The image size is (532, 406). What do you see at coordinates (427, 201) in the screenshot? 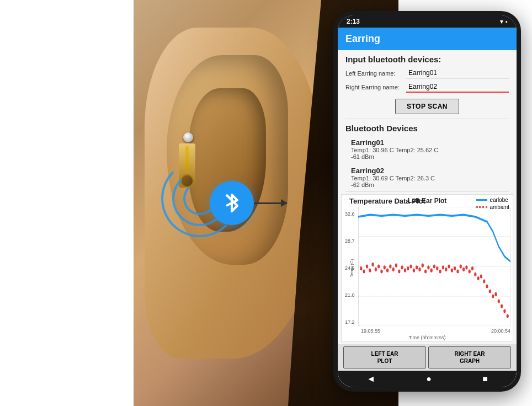
I see `chart-subtitle: Left Ear Plot` at bounding box center [427, 201].